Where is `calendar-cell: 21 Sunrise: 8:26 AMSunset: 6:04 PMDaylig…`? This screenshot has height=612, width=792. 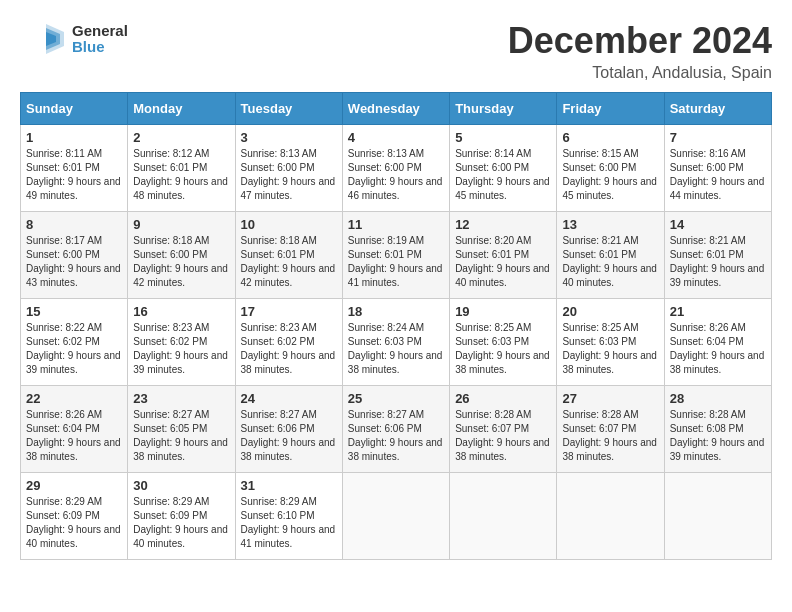 calendar-cell: 21 Sunrise: 8:26 AMSunset: 6:04 PMDaylig… is located at coordinates (718, 342).